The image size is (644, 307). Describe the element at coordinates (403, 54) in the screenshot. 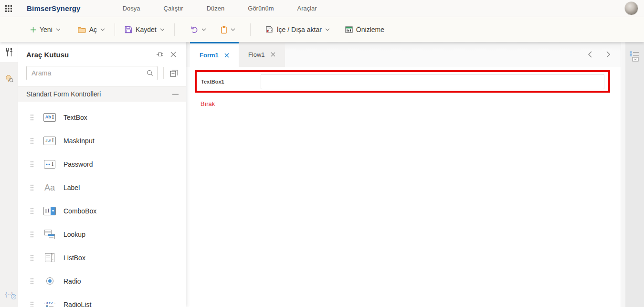

I see `tab-strip: Form1 Flow1` at that location.